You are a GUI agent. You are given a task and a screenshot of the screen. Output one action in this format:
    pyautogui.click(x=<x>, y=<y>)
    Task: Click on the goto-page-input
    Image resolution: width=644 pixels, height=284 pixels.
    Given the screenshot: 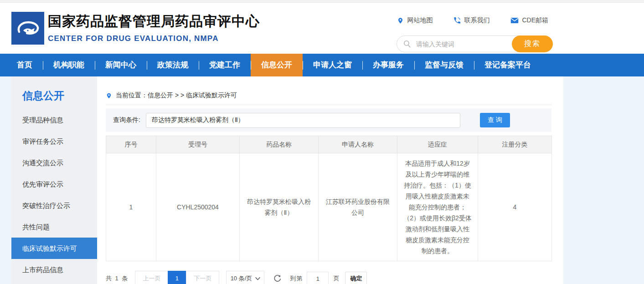 What is the action you would take?
    pyautogui.click(x=318, y=278)
    